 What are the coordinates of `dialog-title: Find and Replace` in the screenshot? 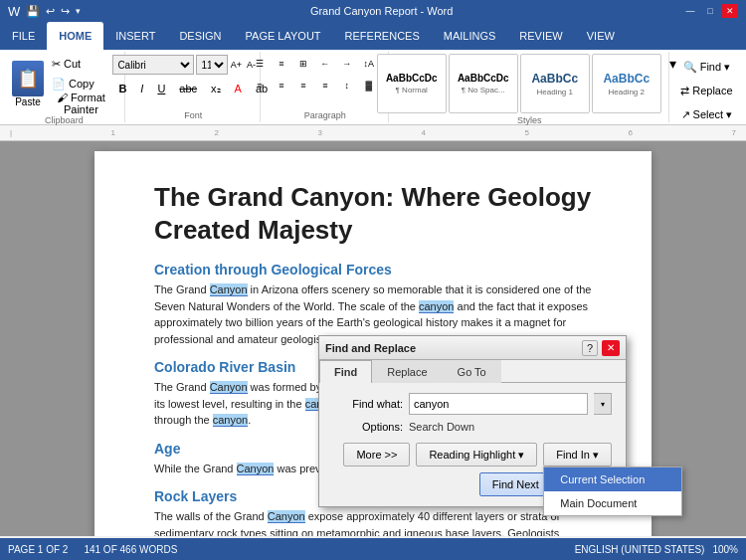 It's located at (370, 348).